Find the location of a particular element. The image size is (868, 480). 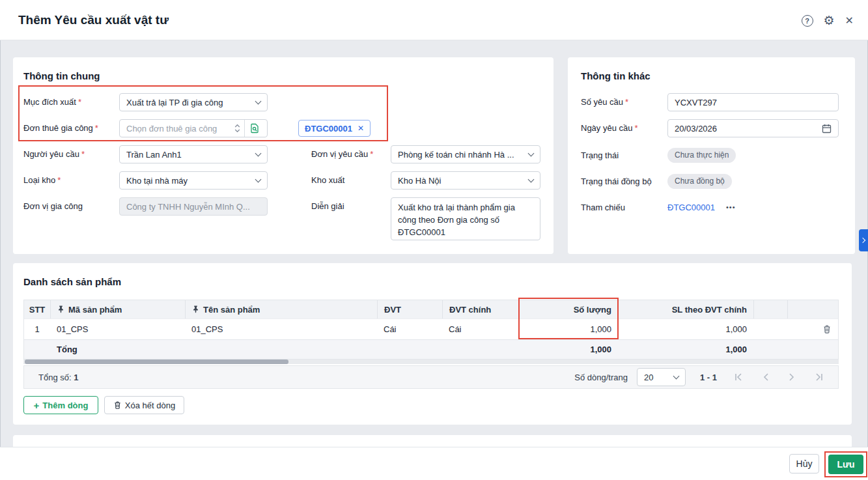

label-export-purpose: Mục đích xuất* is located at coordinates (52, 102).